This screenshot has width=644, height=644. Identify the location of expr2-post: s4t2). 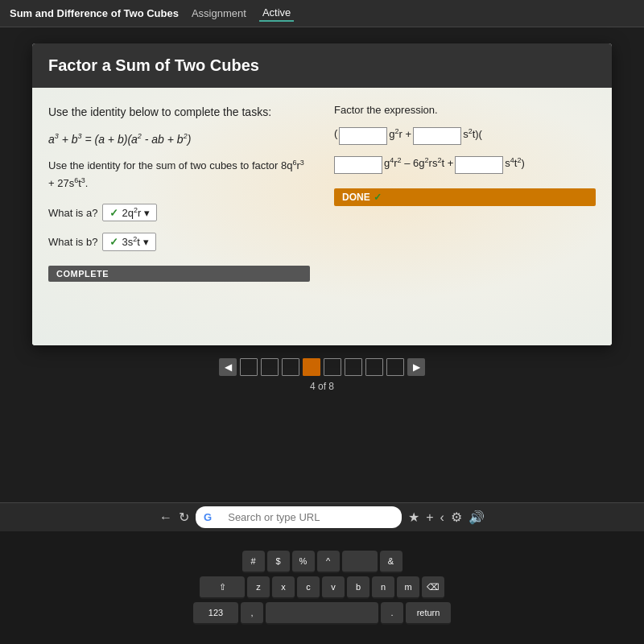
(515, 163).